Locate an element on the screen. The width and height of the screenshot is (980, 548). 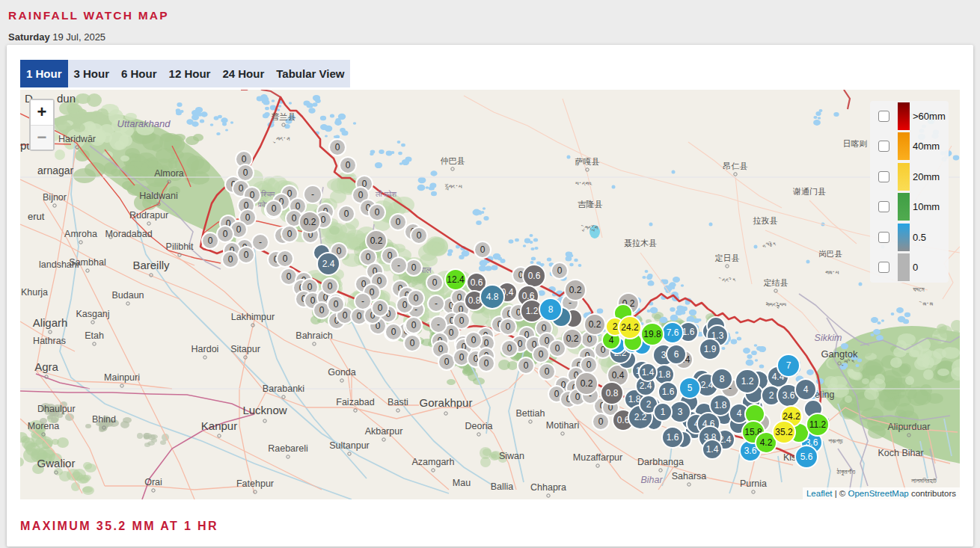
svg-text: 8 is located at coordinates (551, 310).